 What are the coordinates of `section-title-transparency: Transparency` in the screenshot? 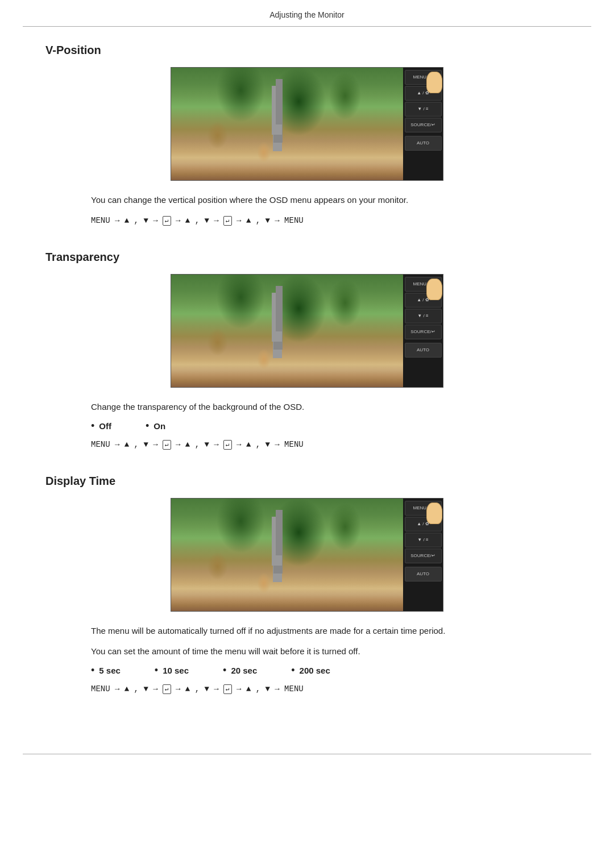 It's located at (307, 257).